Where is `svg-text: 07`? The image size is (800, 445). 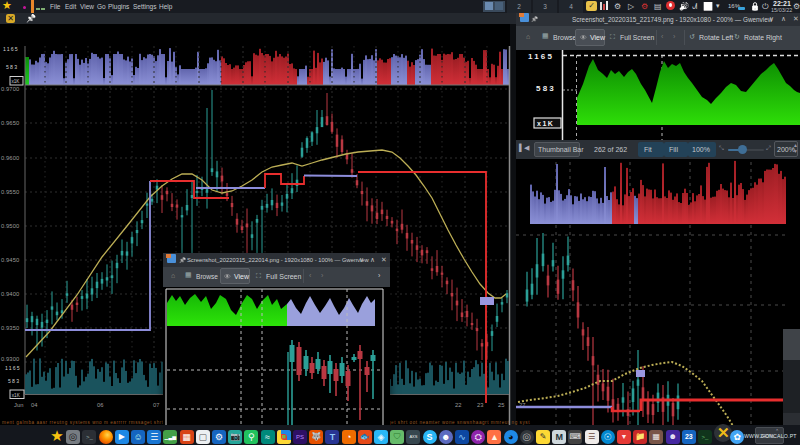 svg-text: 07 is located at coordinates (156, 405).